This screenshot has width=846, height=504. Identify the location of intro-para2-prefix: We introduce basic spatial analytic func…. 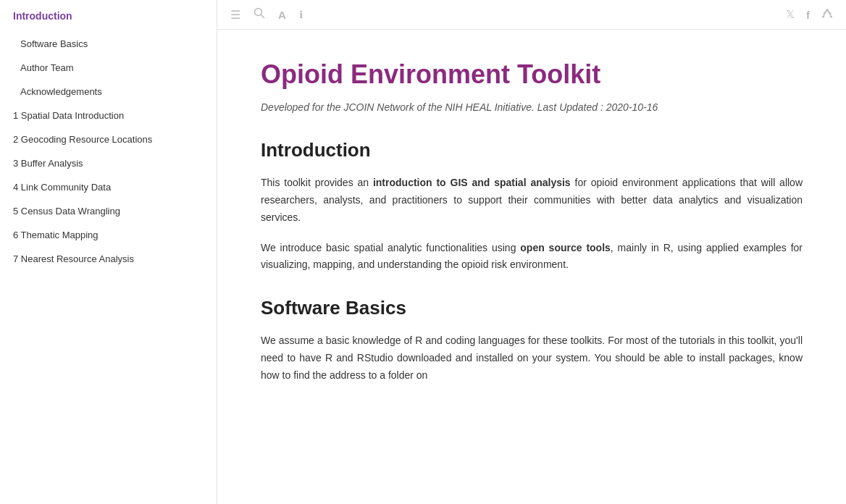
(390, 248).